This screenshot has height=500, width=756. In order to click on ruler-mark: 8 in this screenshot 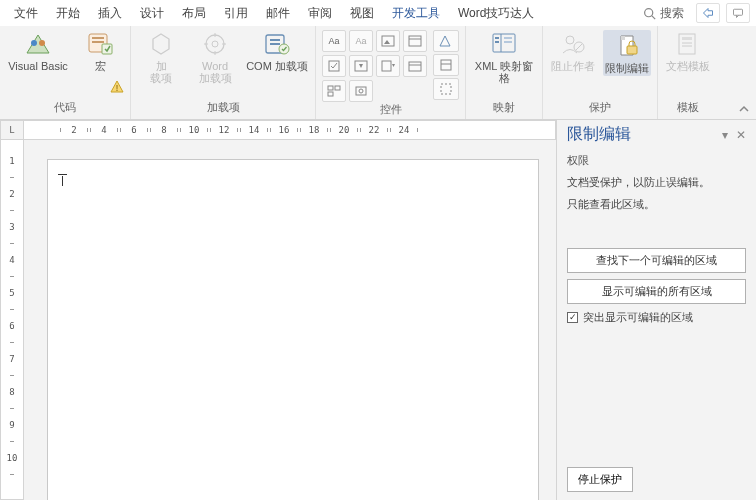, I will do `click(12, 392)`.